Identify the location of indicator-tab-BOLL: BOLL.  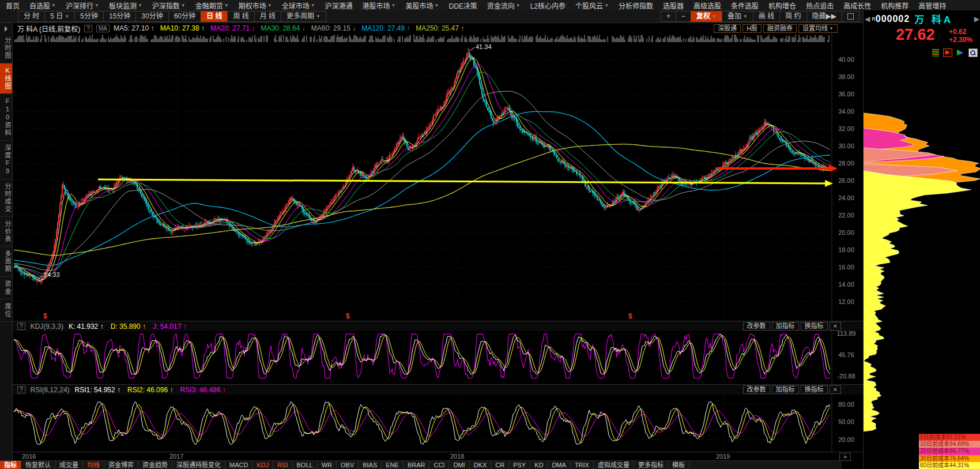
(306, 465).